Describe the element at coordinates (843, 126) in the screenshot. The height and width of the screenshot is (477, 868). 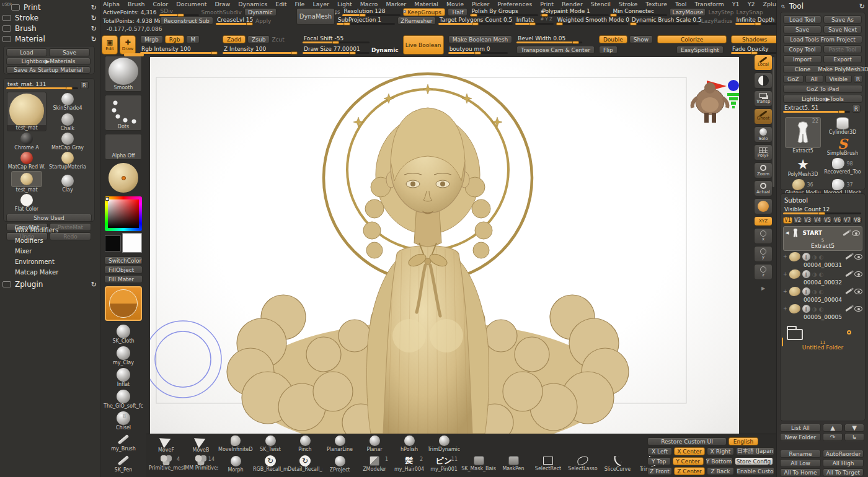
I see `tool-thumb-cylinder3d: Cylinder3D` at that location.